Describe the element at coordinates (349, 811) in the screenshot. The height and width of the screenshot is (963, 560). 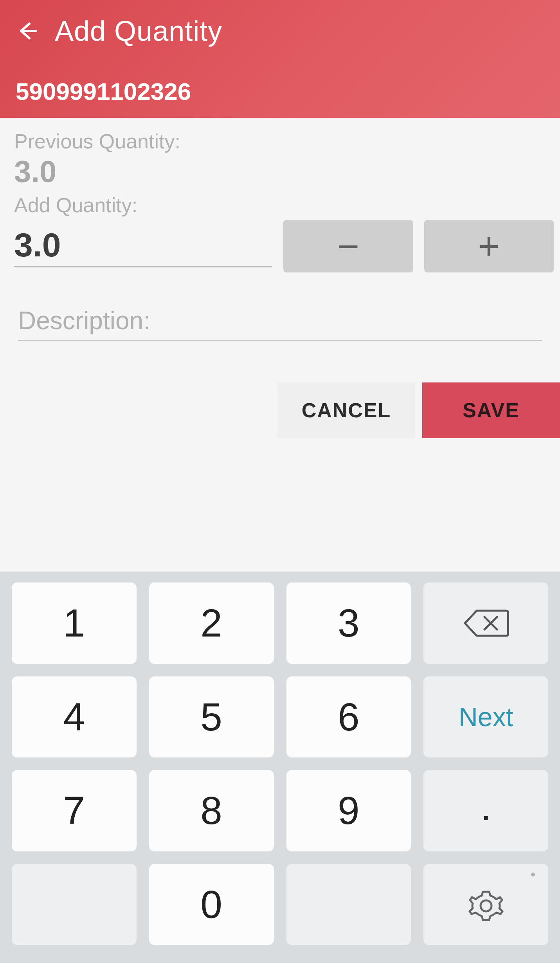
I see `key-9: 9` at that location.